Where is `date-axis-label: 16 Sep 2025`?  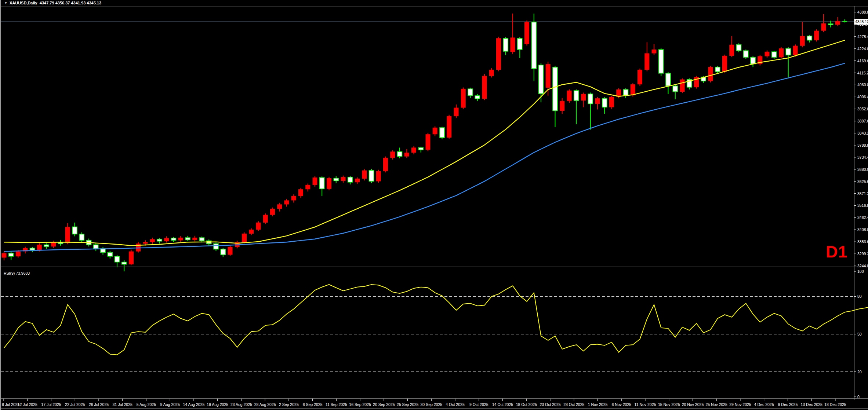 date-axis-label: 16 Sep 2025 is located at coordinates (360, 404).